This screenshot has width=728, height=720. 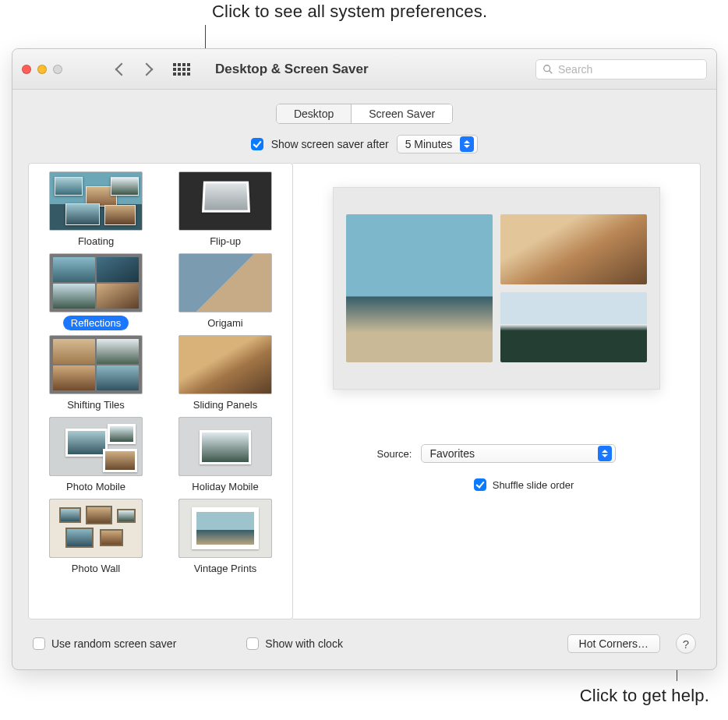 What do you see at coordinates (225, 405) in the screenshot?
I see `saver-label: Sliding Panels` at bounding box center [225, 405].